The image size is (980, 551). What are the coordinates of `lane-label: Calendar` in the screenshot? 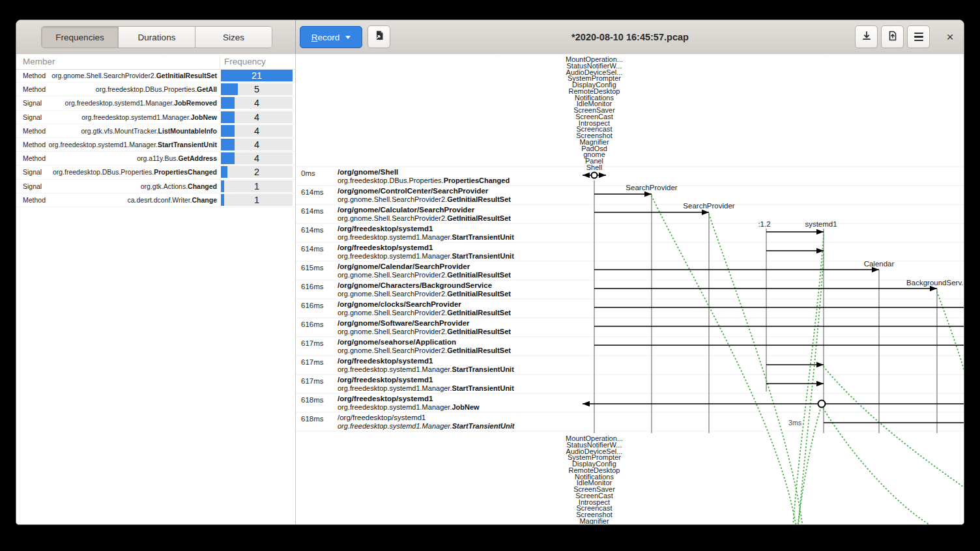 It's located at (880, 264).